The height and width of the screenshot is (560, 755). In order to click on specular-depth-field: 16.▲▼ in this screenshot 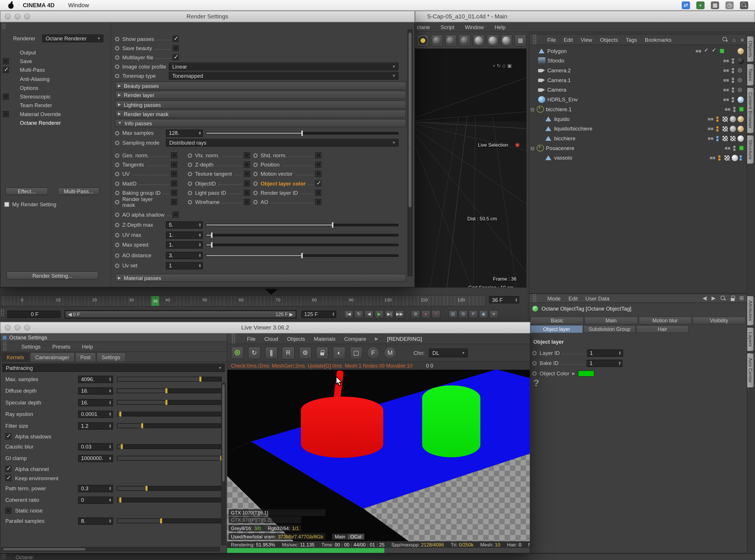, I will do `click(96, 402)`.